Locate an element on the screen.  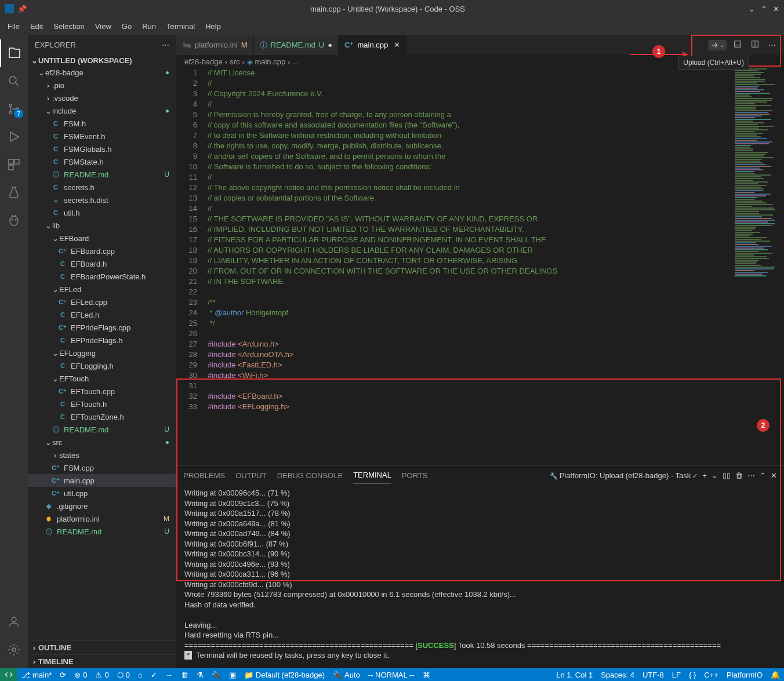
status-plug: 🔌 is located at coordinates (216, 675).